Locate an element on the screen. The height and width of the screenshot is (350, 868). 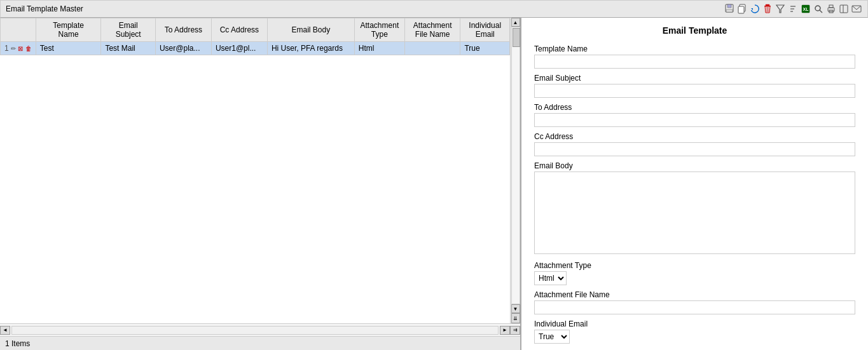
cell-ccAddress: User1@pl... is located at coordinates (239, 48).